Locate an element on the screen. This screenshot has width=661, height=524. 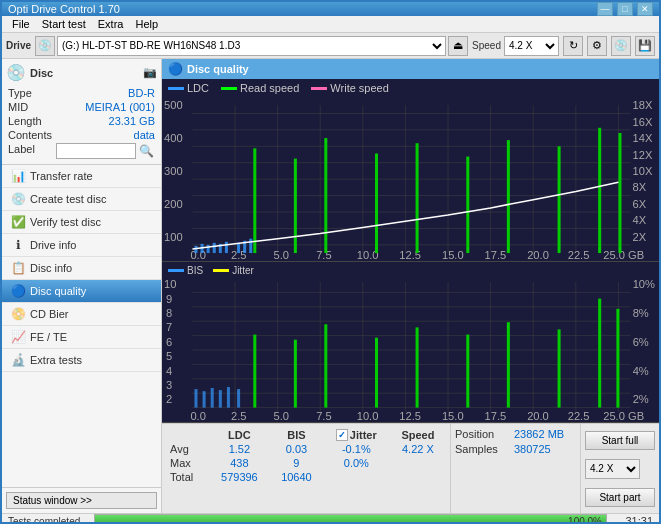
svg-text: 2.5 is located at coordinates (238, 416).